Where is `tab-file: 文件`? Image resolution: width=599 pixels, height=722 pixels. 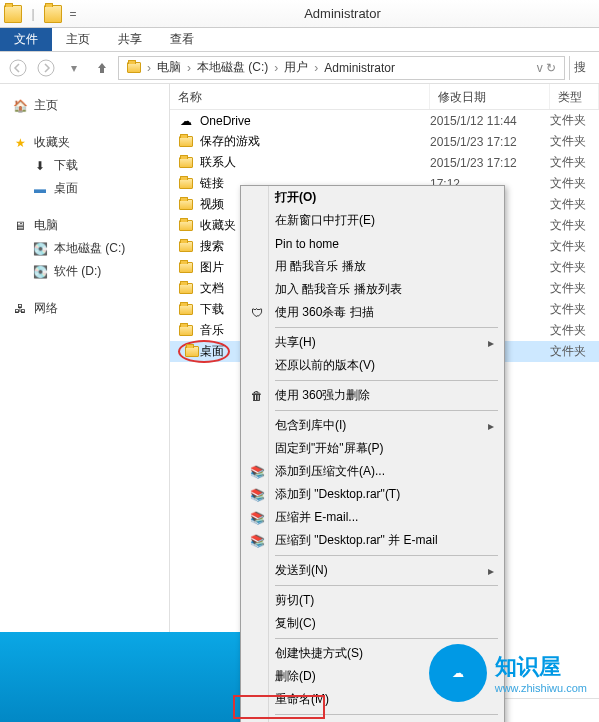 tab-file: 文件 is located at coordinates (26, 40).